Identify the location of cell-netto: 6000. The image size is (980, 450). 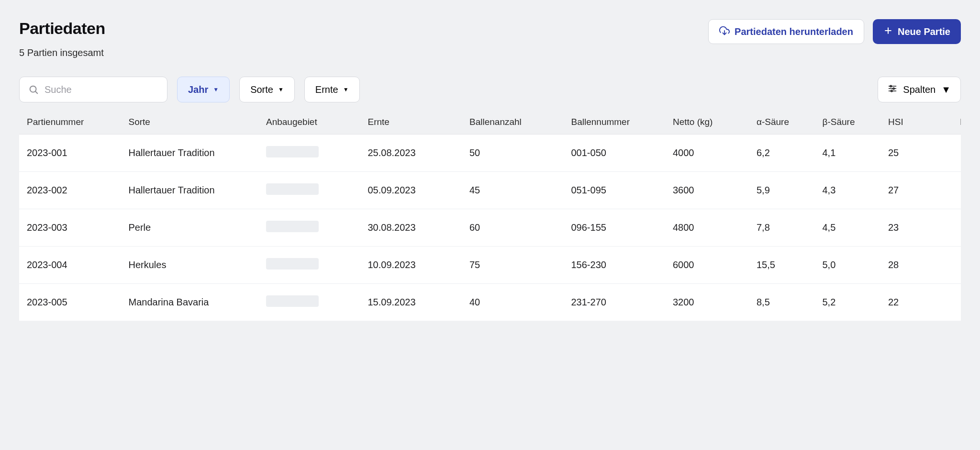
(707, 265).